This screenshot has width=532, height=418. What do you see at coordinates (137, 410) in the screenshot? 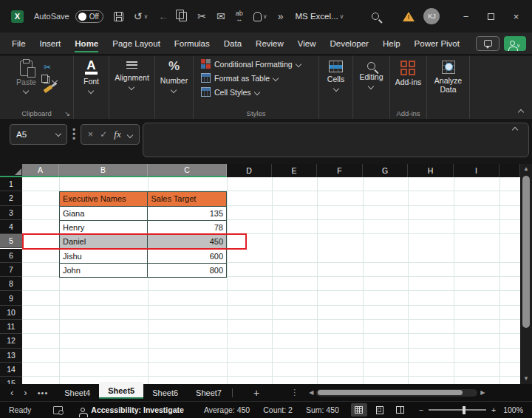
I see `accessibility-status: Accessibility: Investigate` at bounding box center [137, 410].